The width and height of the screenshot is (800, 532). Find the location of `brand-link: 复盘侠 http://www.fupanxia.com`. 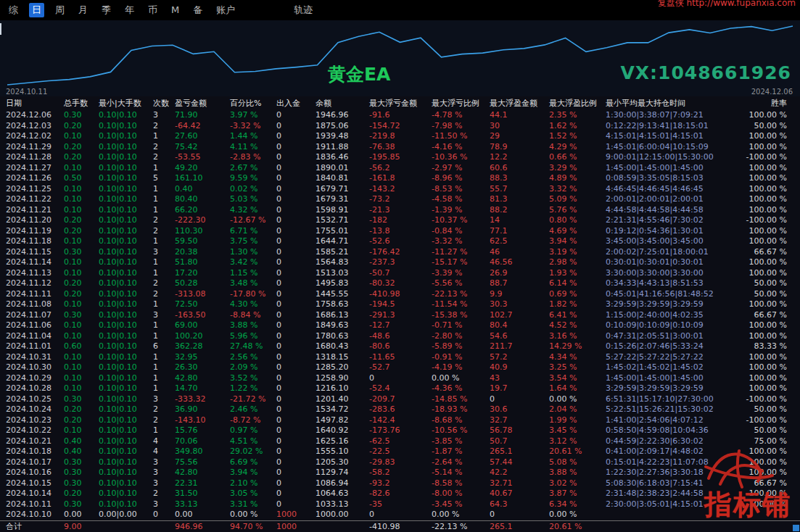

brand-link: 复盘侠 http://www.fupanxia.com is located at coordinates (727, 4).